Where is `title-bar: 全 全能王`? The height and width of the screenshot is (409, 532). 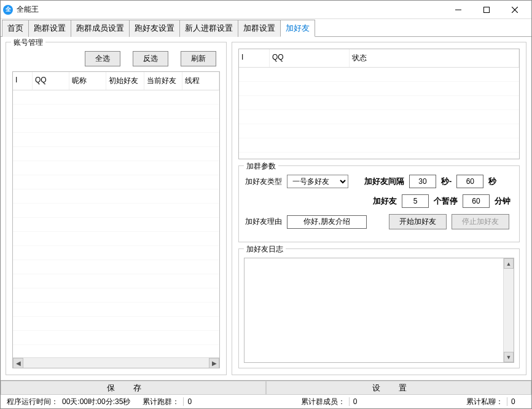
title-bar: 全 全能王 is located at coordinates (266, 10).